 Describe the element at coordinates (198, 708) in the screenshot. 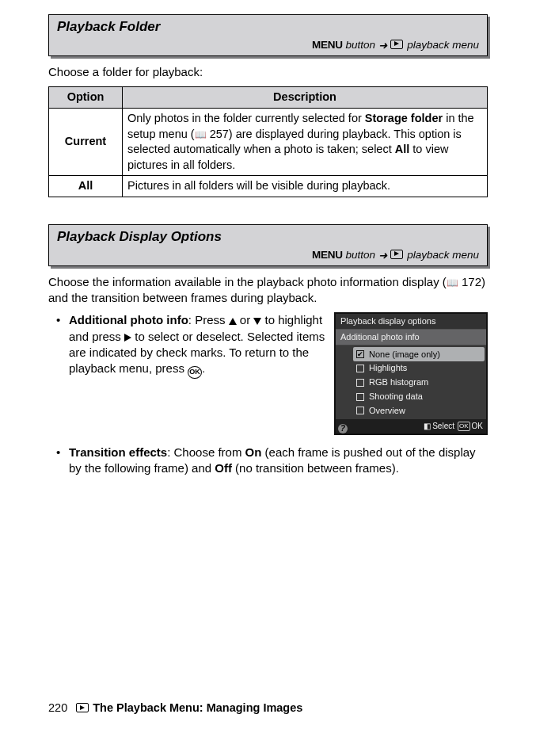

I see `footer-title: The Playback Menu: Managing Images` at that location.